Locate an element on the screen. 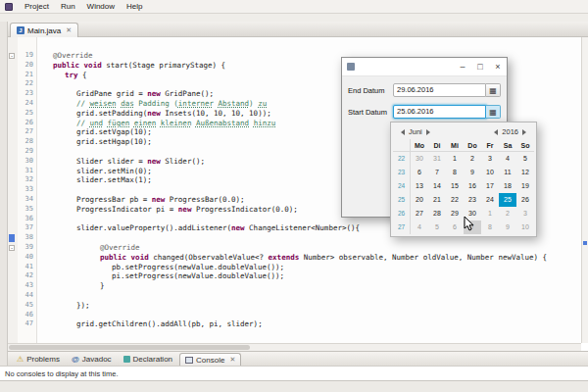 The width and height of the screenshot is (588, 392). code-line: -39@Override is located at coordinates (294, 248).